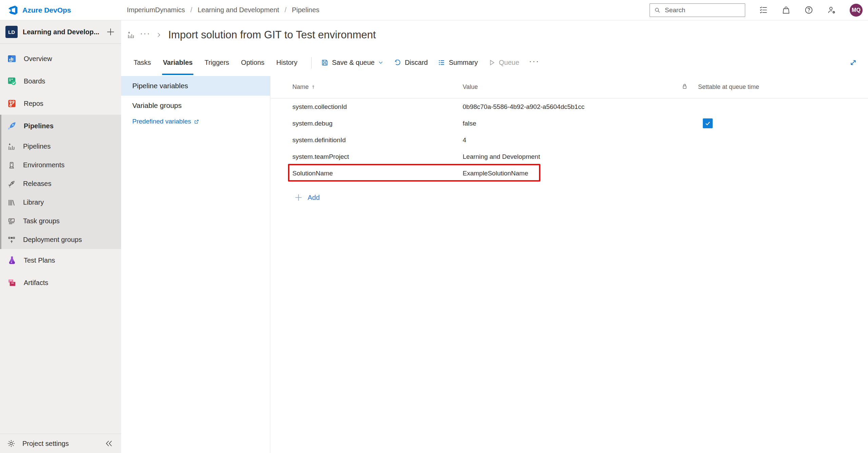 The image size is (868, 453). What do you see at coordinates (142, 62) in the screenshot?
I see `tab-tasks: Tasks` at bounding box center [142, 62].